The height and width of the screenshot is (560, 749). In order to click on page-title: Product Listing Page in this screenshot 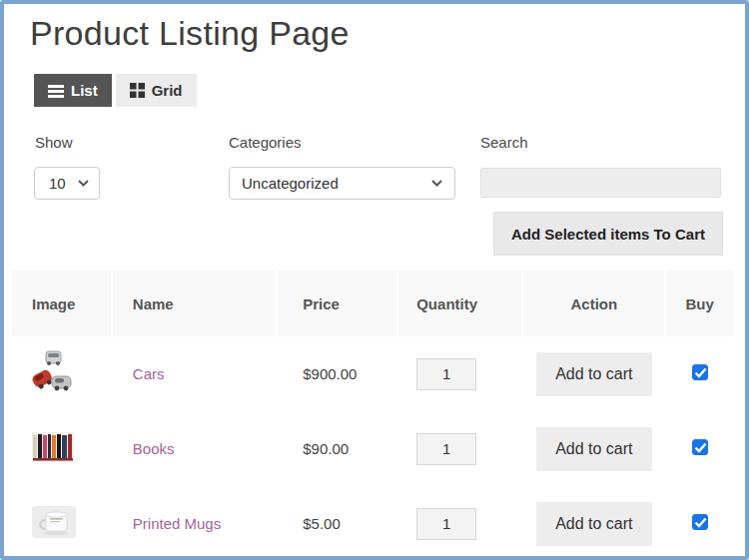, I will do `click(190, 34)`.